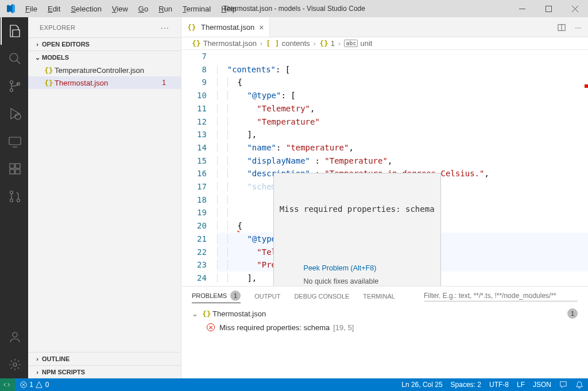 This screenshot has height=391, width=588. What do you see at coordinates (144, 9) in the screenshot?
I see `menu-go: Go` at bounding box center [144, 9].